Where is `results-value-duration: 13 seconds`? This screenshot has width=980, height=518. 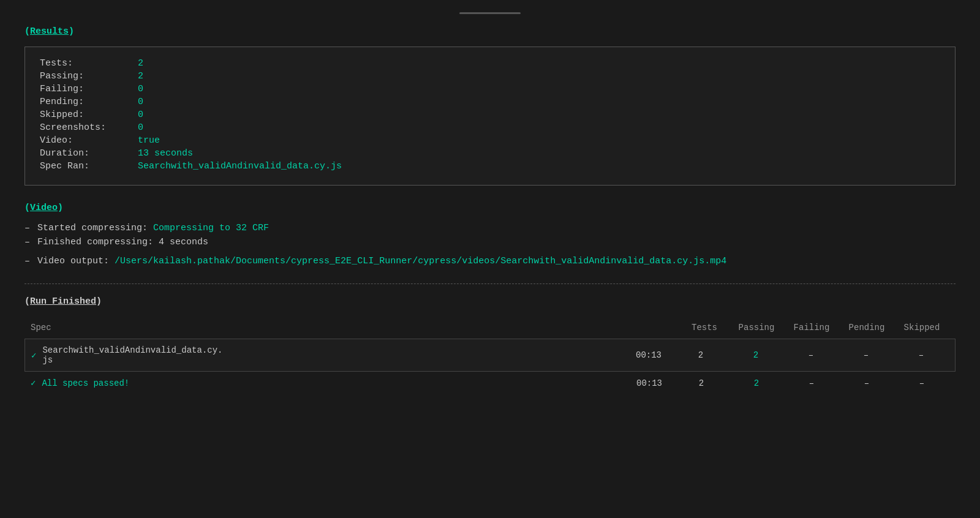
results-value-duration: 13 seconds is located at coordinates (165, 153).